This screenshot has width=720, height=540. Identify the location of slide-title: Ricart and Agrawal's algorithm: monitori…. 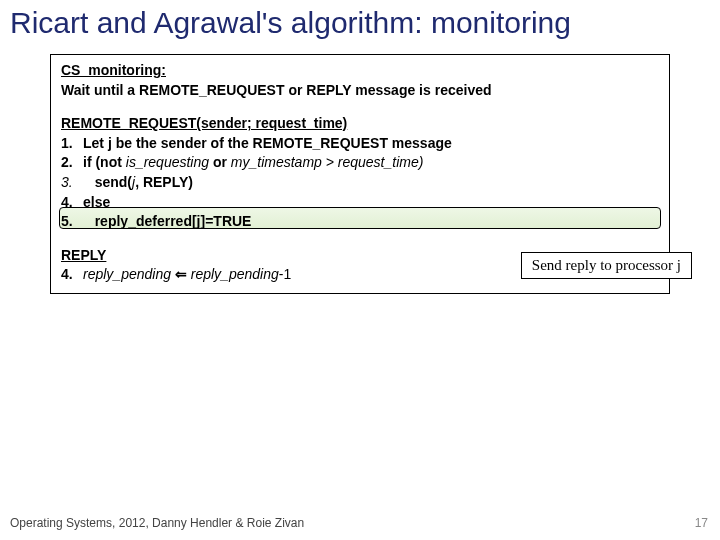
(360, 23).